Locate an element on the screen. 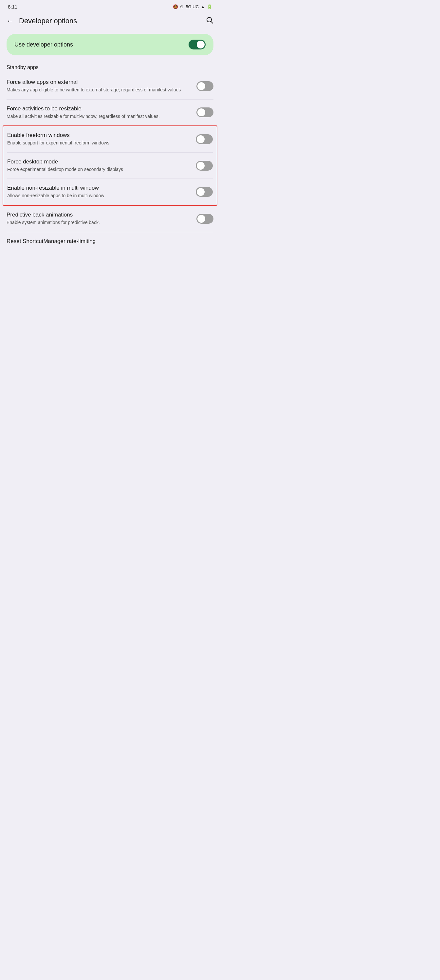 The width and height of the screenshot is (440, 980). setting-predictive-back: Predictive back animations Enable system… is located at coordinates (110, 219).